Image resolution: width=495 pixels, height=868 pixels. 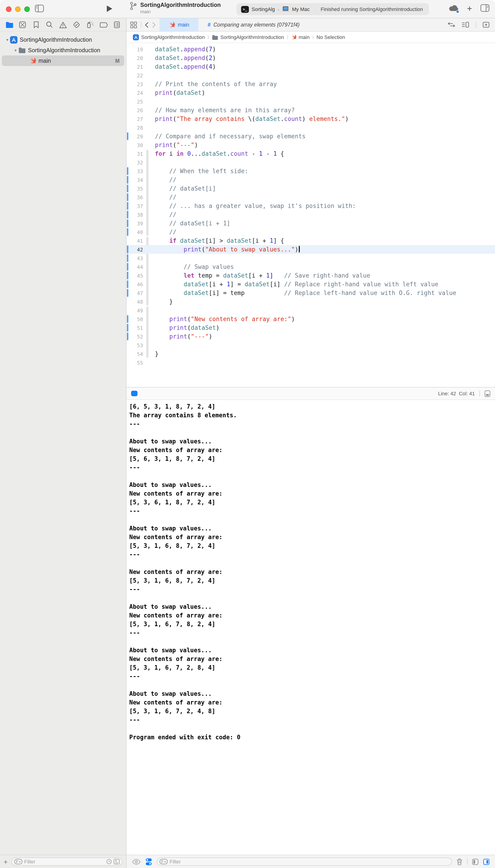 What do you see at coordinates (135, 362) in the screenshot?
I see `line-number: 55` at bounding box center [135, 362].